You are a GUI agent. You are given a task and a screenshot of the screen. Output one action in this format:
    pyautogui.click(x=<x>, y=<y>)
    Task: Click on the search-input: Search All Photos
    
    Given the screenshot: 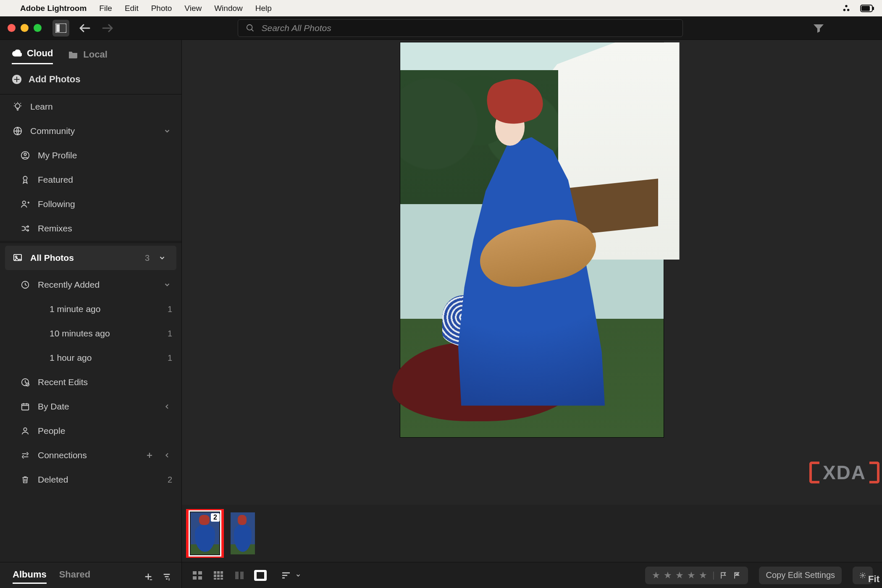 What is the action you would take?
    pyautogui.click(x=460, y=28)
    